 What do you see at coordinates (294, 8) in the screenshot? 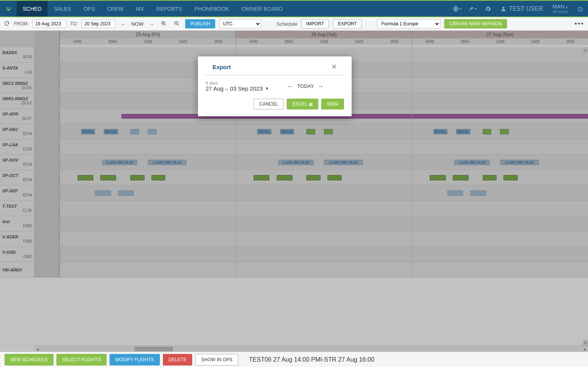
I see `top-nav: SCHEDSALESOPSCREWMXREPORTSPHONEBOOKOWNER…` at bounding box center [294, 8].